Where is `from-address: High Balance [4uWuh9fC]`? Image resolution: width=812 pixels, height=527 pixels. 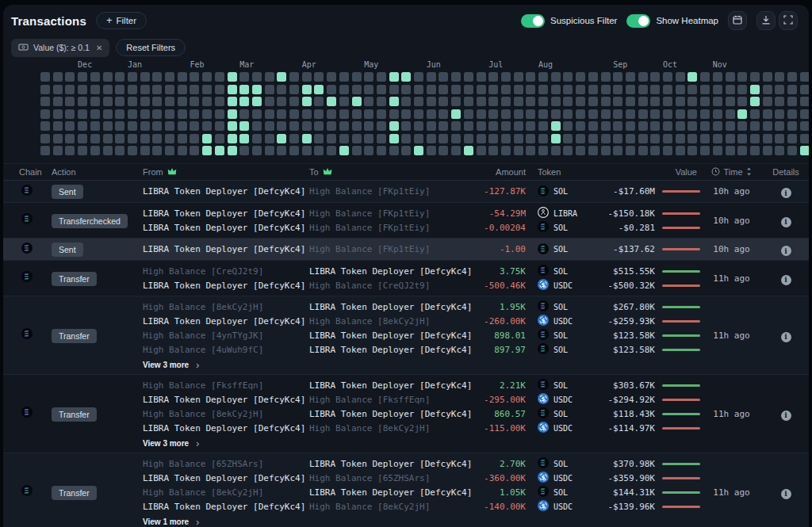
from-address: High Balance [4uWuh9fC] is located at coordinates (226, 350).